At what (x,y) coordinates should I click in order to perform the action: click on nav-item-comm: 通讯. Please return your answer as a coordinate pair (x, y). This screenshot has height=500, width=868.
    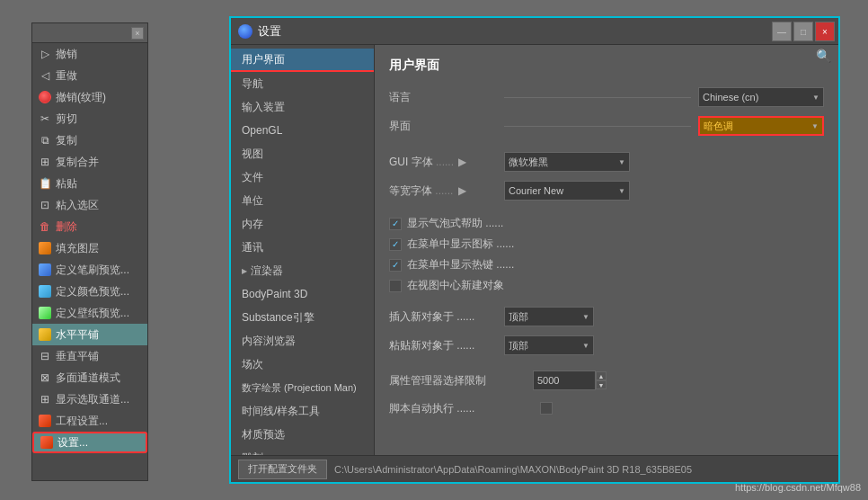
    Looking at the image, I should click on (302, 247).